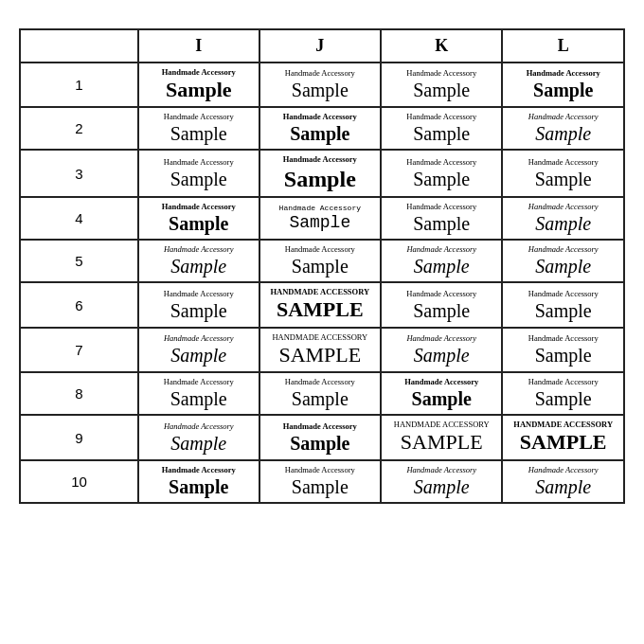 Image resolution: width=644 pixels, height=644 pixels. I want to click on table-row: 2Handmade AccessorySampleHandmade Access…, so click(322, 129).